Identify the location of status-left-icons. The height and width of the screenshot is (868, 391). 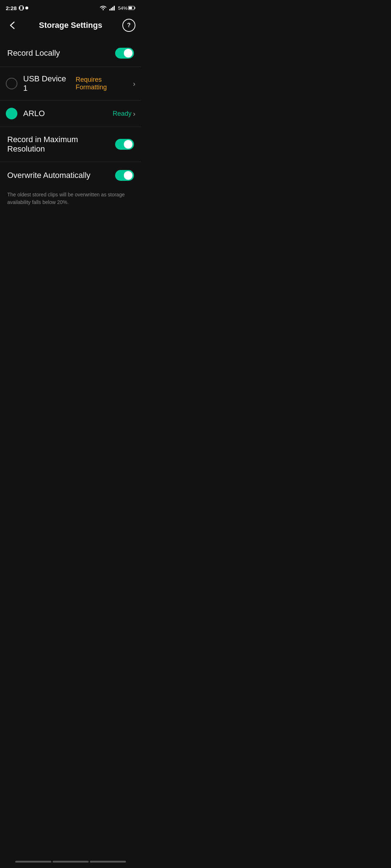
(24, 8).